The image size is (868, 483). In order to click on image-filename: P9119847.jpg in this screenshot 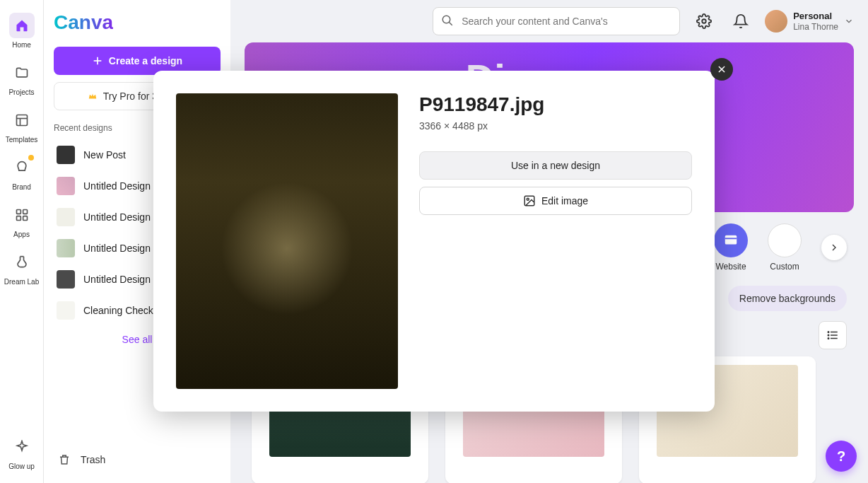, I will do `click(556, 105)`.